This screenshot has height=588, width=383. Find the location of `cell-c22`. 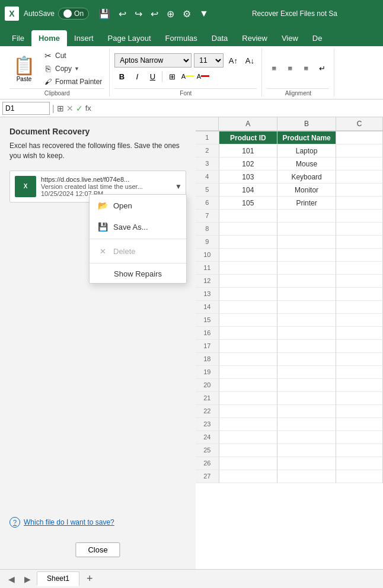

cell-c22 is located at coordinates (359, 412).